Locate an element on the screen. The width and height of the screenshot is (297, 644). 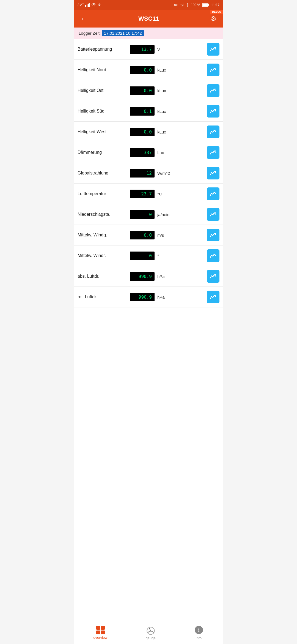
status-right: 100 % 11:17 is located at coordinates (196, 5).